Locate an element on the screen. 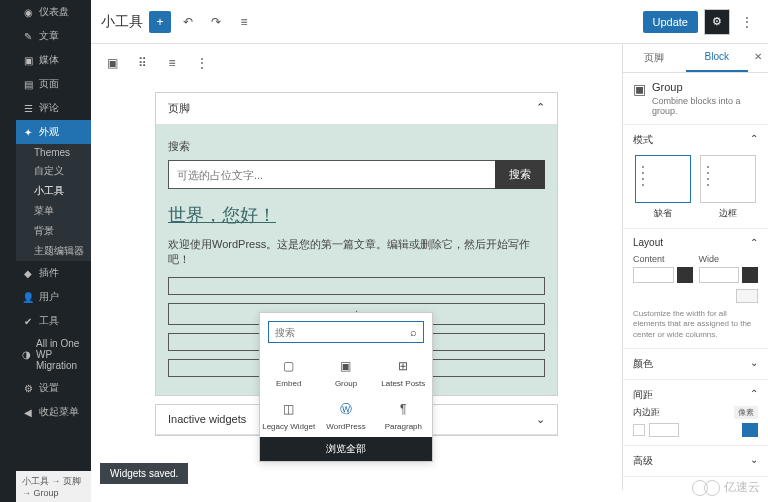  drag-handle-icon: ⠿ is located at coordinates (142, 63).